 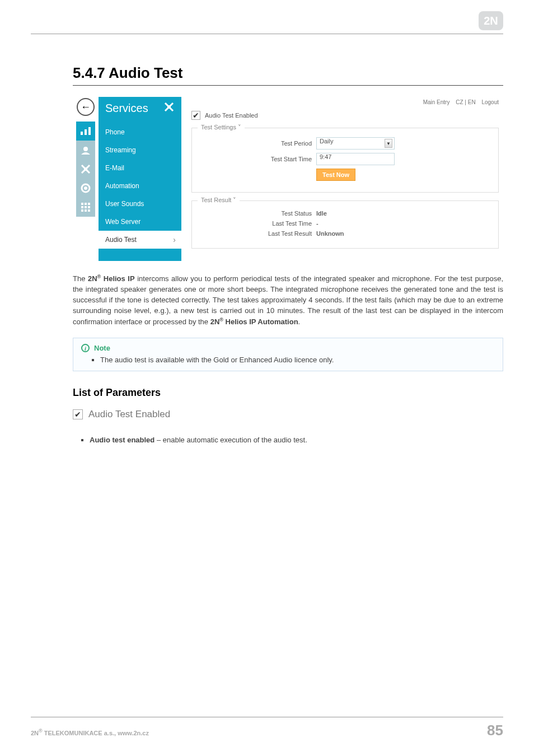 What do you see at coordinates (257, 234) in the screenshot?
I see `label-last-test-result: Last Test Result` at bounding box center [257, 234].